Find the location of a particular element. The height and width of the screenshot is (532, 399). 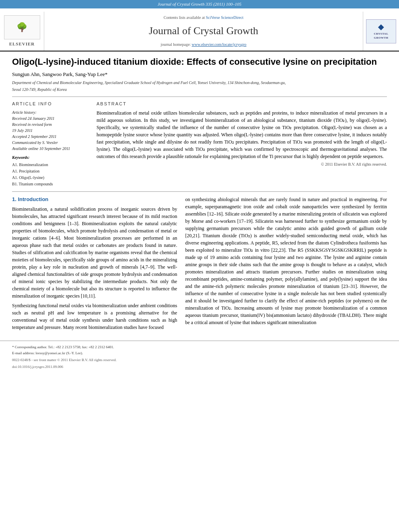

keywords-heading: Keywords: is located at coordinates (50, 158).